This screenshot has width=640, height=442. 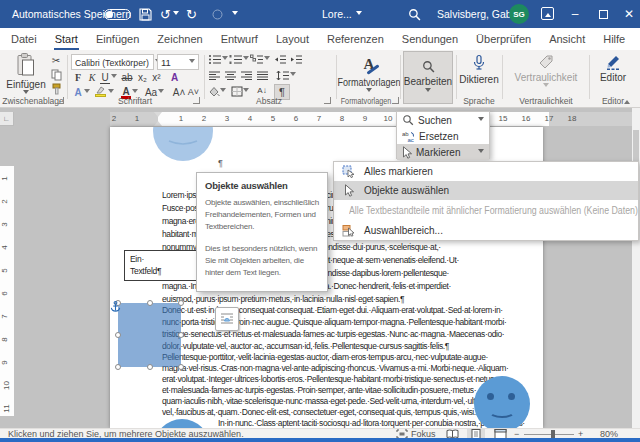 What do you see at coordinates (414, 14) in the screenshot?
I see `search-icon` at bounding box center [414, 14].